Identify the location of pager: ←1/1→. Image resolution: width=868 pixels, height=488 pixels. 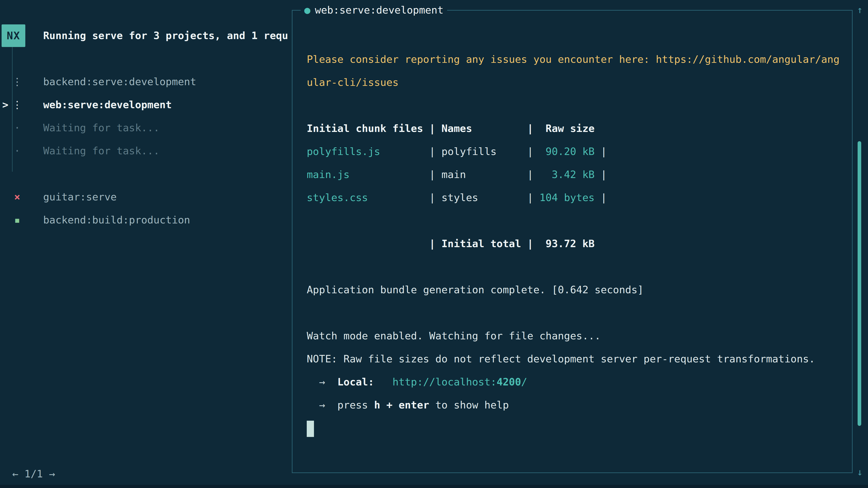
(34, 474).